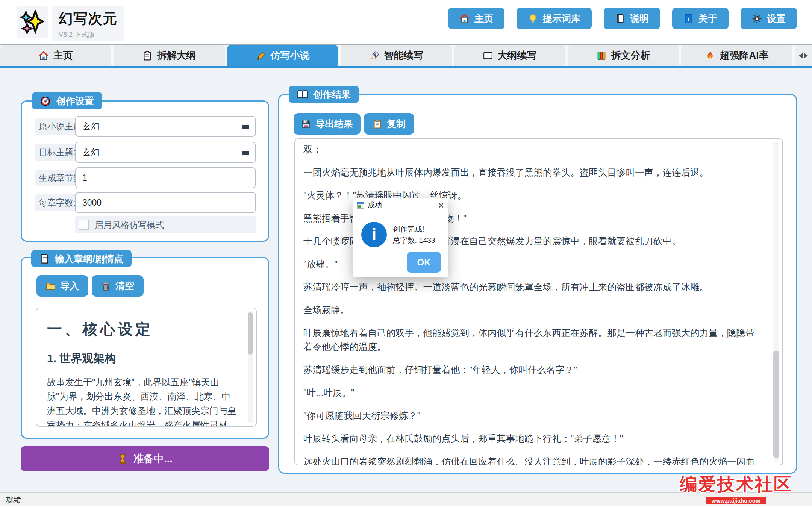 The height and width of the screenshot is (506, 812). I want to click on folder-icon, so click(51, 286).